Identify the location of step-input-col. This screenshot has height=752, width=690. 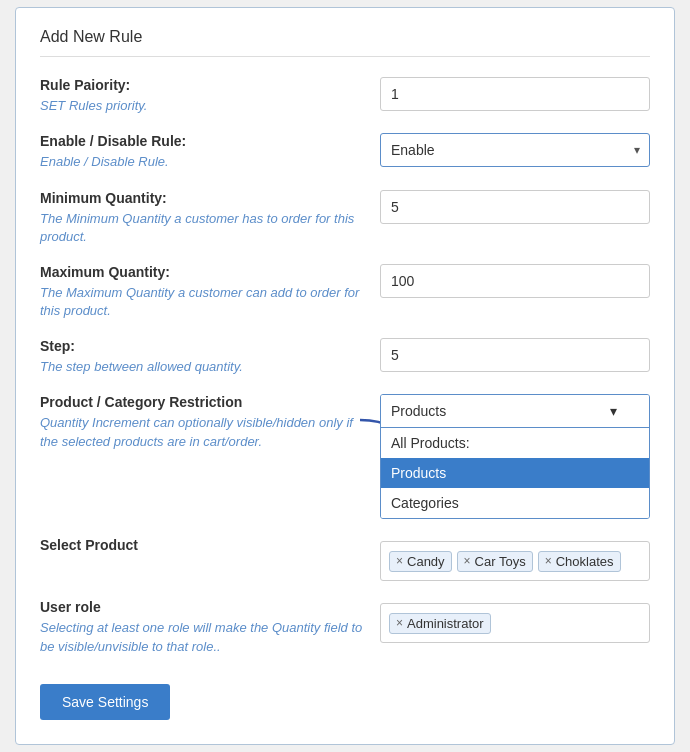
(515, 355).